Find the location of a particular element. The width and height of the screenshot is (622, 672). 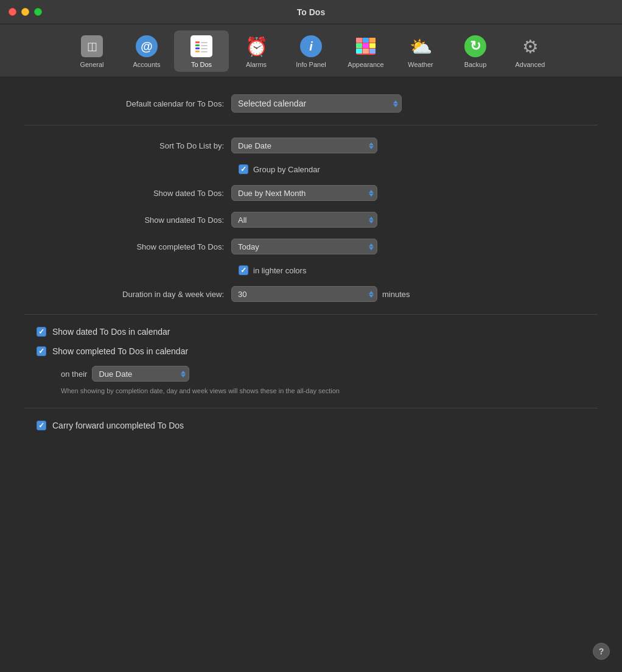

carry-forward-label: Carry forward uncompleted To Dos is located at coordinates (118, 425).